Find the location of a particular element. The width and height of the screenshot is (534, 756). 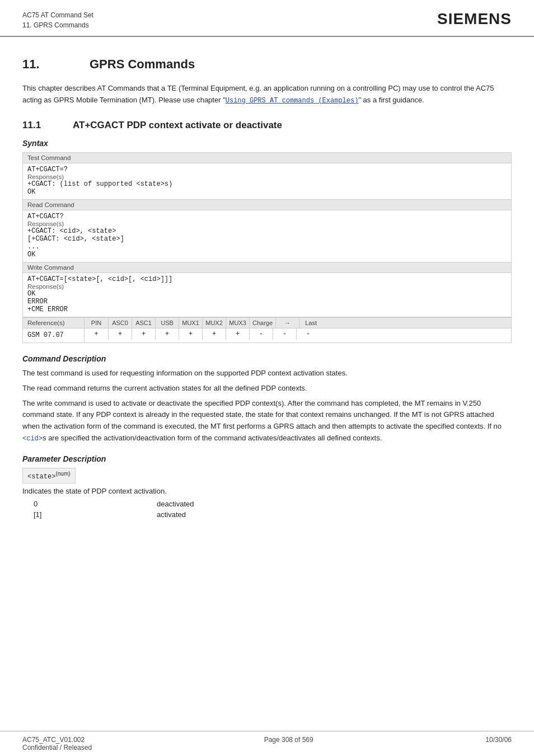

header-line1: AC75 AT Command Set is located at coordinates (58, 15).